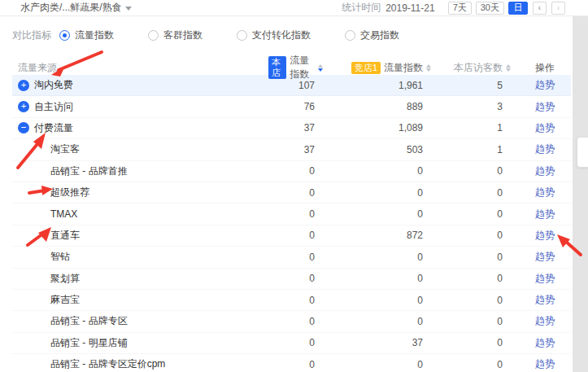  I want to click on source-name: 品销宝 - 品牌专区, so click(89, 321).